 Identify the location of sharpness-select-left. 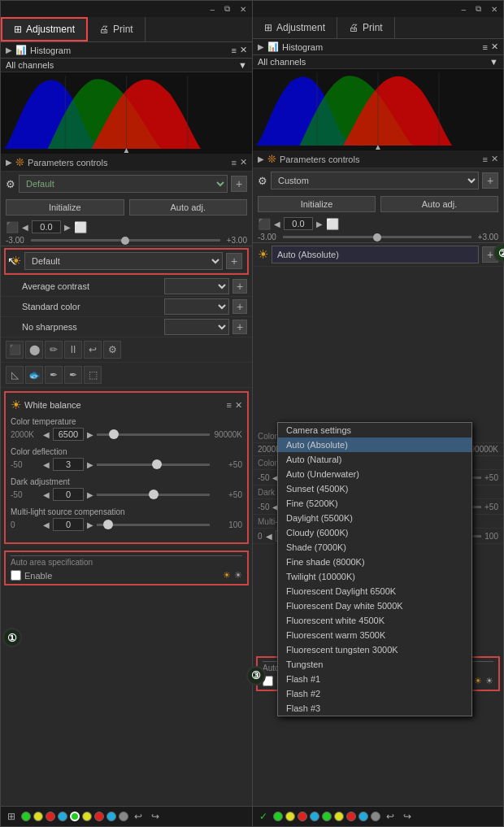
(197, 327).